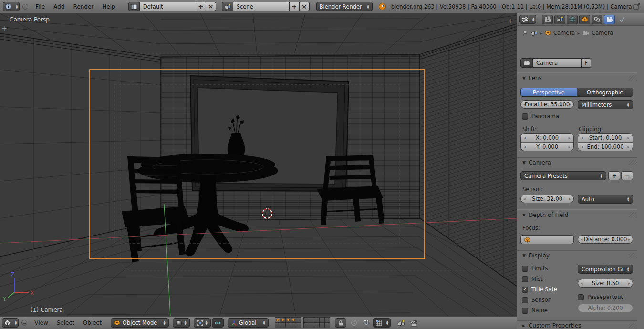 Image resolution: width=644 pixels, height=329 pixels. What do you see at coordinates (557, 63) in the screenshot?
I see `datablock-name-input: Camera` at bounding box center [557, 63].